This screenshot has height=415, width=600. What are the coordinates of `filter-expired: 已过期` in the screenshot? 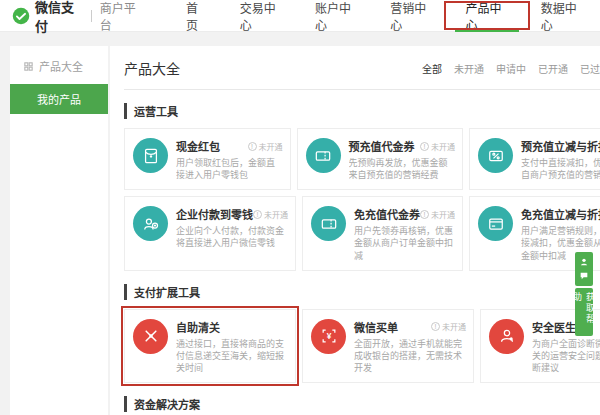 It's located at (590, 68).